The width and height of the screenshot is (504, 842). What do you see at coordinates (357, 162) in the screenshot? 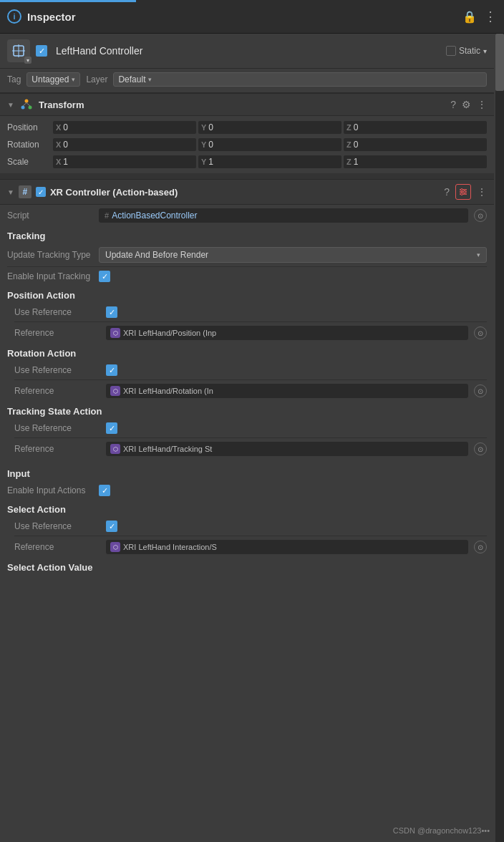
I see `scale-z-value: 1` at bounding box center [357, 162].